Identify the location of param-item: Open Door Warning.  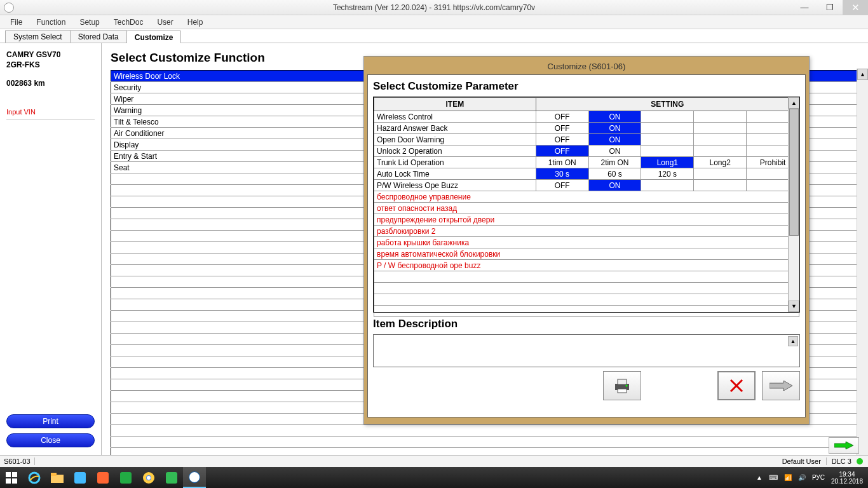
(455, 140).